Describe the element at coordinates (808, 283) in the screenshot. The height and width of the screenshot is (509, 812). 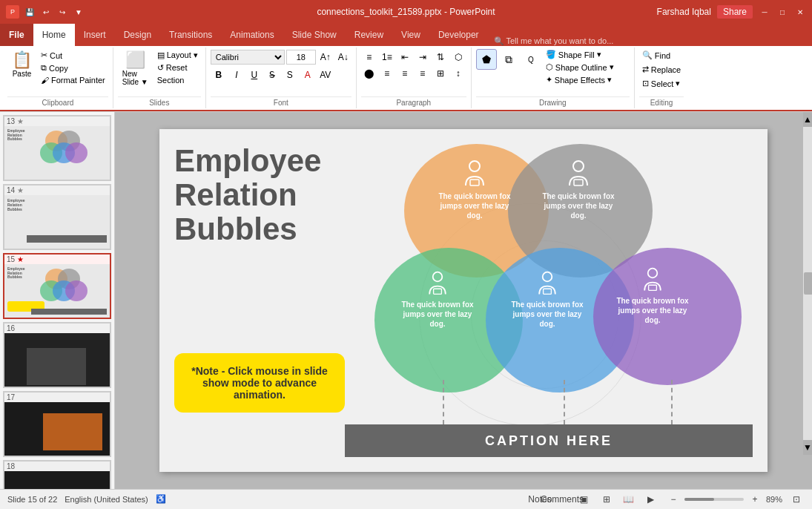
I see `vertical-scrollbar: ▲ ▼` at that location.